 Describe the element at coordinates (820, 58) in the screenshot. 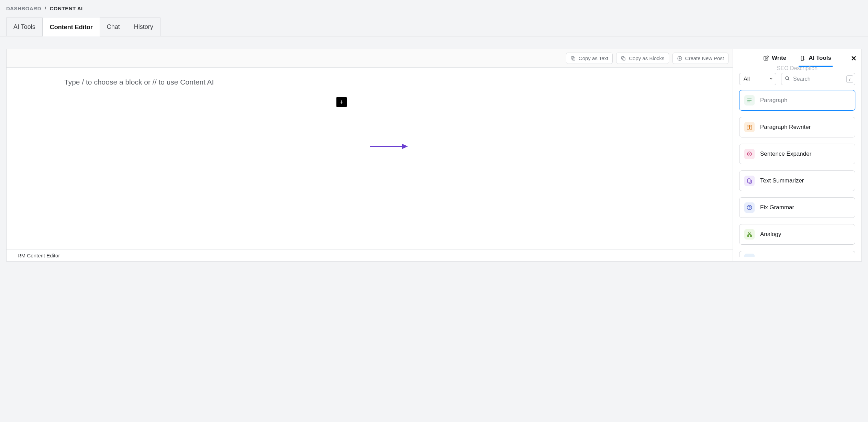

I see `sidebar-tab-ai-tools-label: AI Tools` at that location.